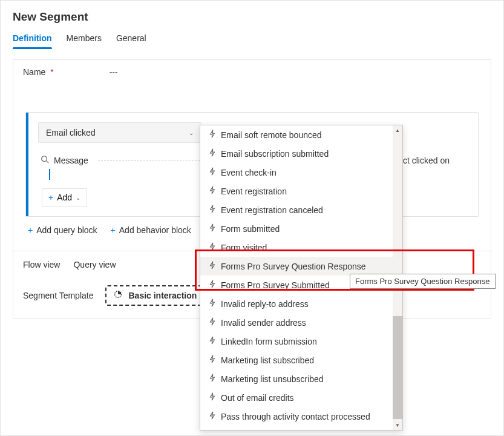  I want to click on dropdown-item-label: Form visited, so click(244, 248).